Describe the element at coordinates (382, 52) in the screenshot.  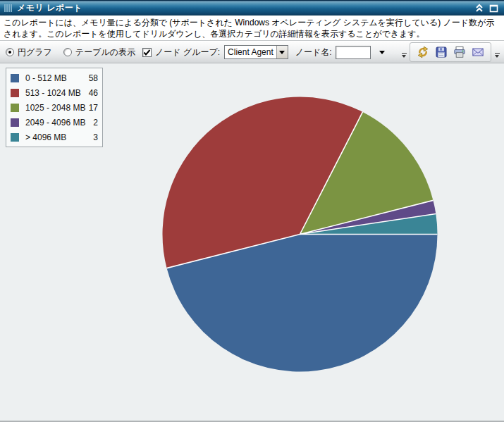
I see `node-name-dropdown-button` at that location.